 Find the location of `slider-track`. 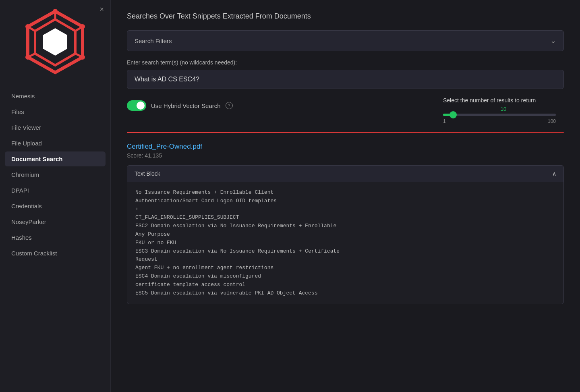

slider-track is located at coordinates (499, 115).